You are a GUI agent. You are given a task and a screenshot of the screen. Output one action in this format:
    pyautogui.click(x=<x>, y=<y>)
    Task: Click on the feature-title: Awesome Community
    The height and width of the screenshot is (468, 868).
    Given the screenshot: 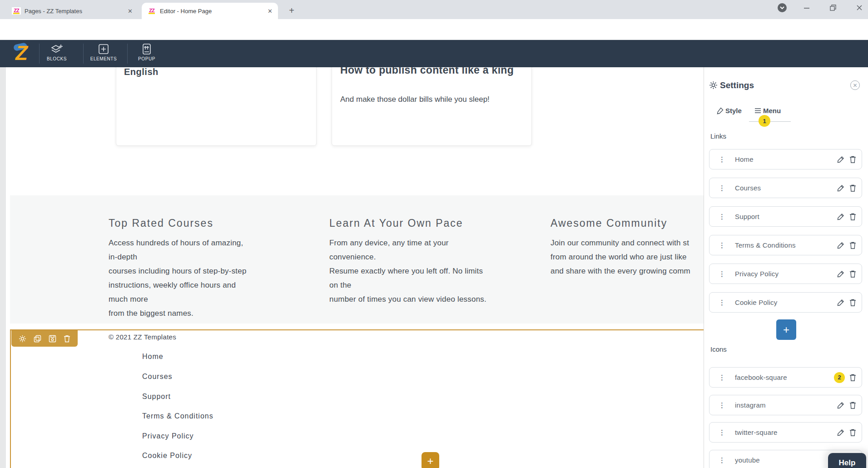 What is the action you would take?
    pyautogui.click(x=627, y=224)
    